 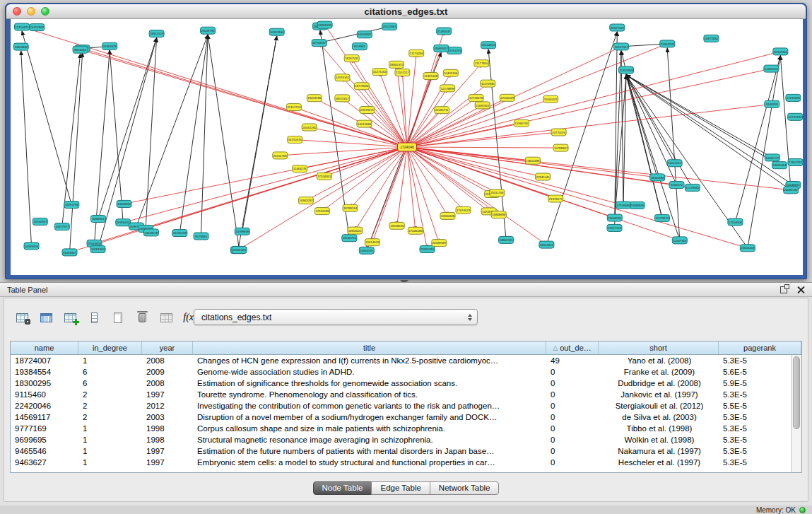 I want to click on graph-node: 10761055, so click(x=454, y=51).